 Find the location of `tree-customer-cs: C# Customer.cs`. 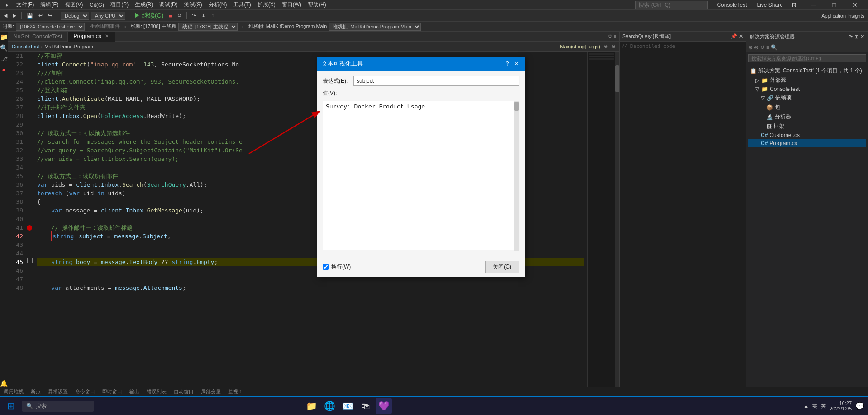

tree-customer-cs: C# Customer.cs is located at coordinates (807, 135).